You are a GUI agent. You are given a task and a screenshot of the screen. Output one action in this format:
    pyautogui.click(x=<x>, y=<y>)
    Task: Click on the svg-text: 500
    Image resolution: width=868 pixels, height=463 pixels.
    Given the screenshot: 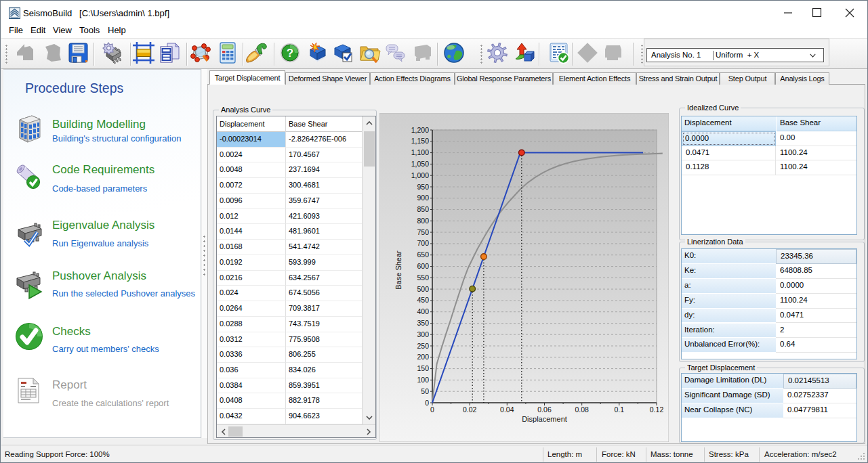 What is the action you would take?
    pyautogui.click(x=423, y=289)
    